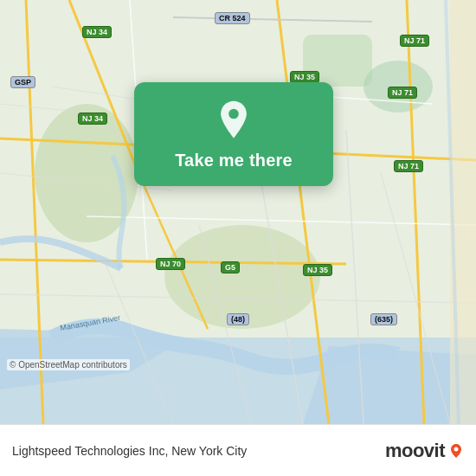  What do you see at coordinates (238, 450) in the screenshot?
I see `bottom-bar: Lightspeed Technologies Inc, New York Ci…` at bounding box center [238, 450].